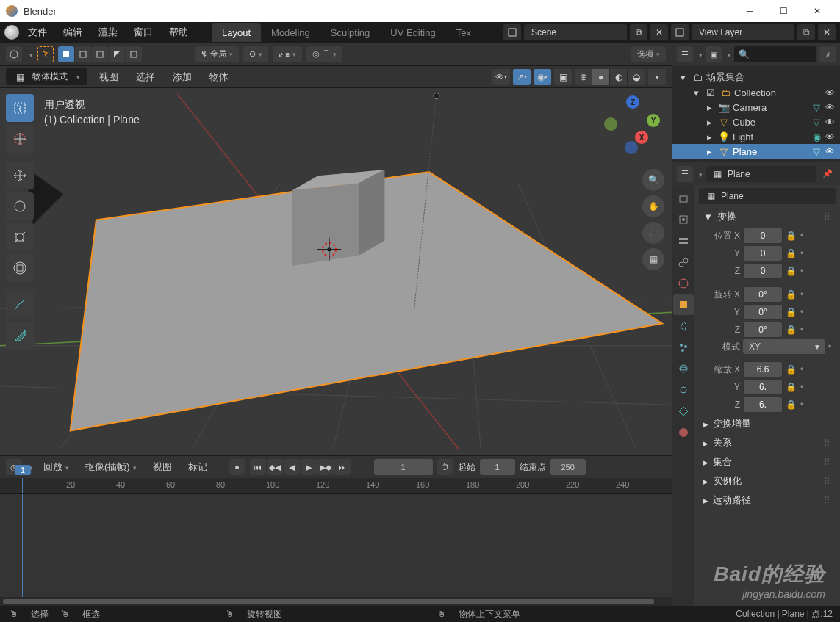 The height and width of the screenshot is (622, 840). What do you see at coordinates (683, 326) in the screenshot?
I see `tab-modifiers` at bounding box center [683, 326].